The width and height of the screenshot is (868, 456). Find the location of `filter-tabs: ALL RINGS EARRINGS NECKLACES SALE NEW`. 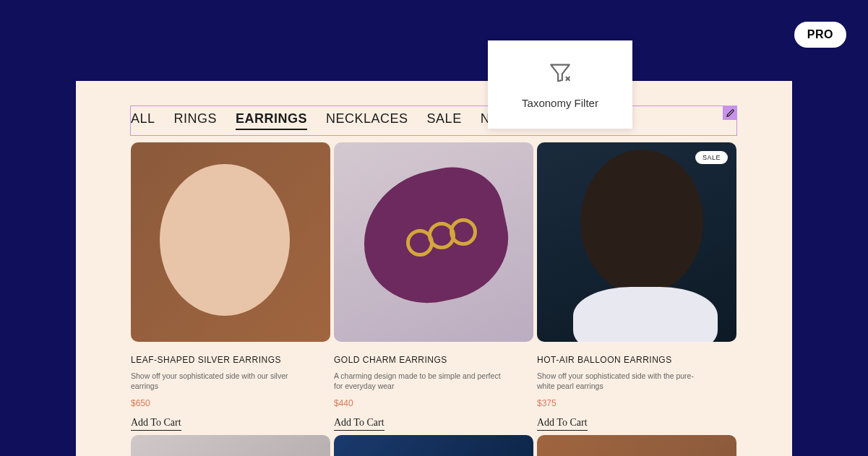

filter-tabs: ALL RINGS EARRINGS NECKLACES SALE NEW is located at coordinates (321, 121).